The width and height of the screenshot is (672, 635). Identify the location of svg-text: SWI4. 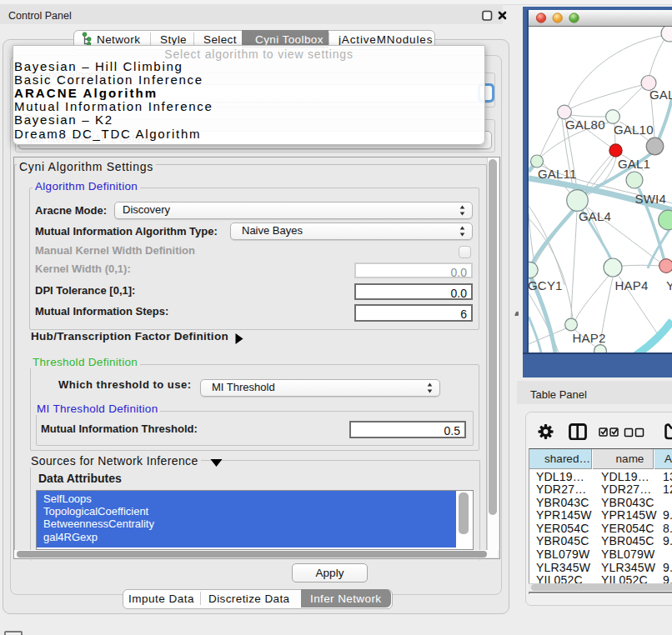
(650, 198).